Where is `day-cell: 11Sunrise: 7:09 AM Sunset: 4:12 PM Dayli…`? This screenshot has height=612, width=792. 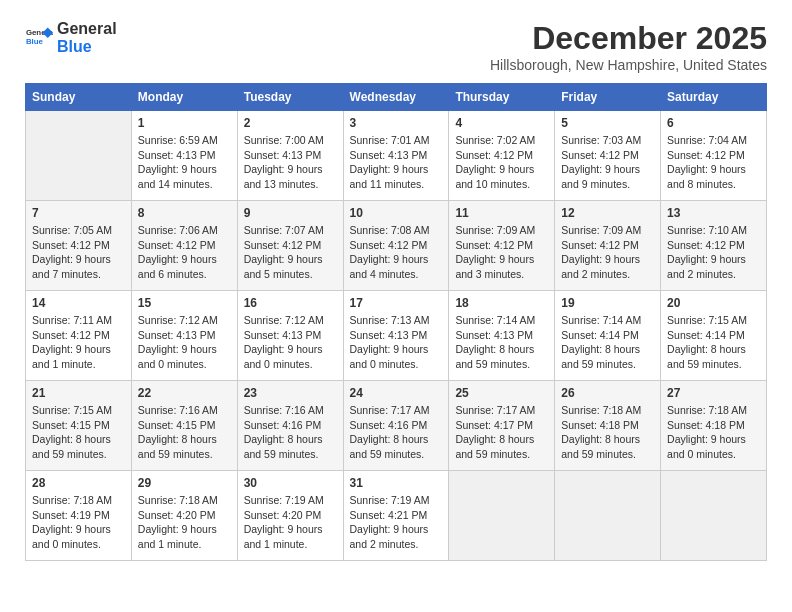 day-cell: 11Sunrise: 7:09 AM Sunset: 4:12 PM Dayli… is located at coordinates (502, 246).